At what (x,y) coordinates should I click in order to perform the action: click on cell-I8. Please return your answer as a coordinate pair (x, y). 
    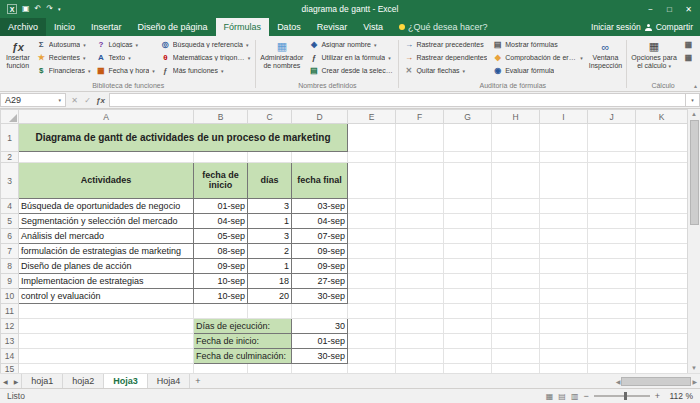
    Looking at the image, I should click on (564, 266).